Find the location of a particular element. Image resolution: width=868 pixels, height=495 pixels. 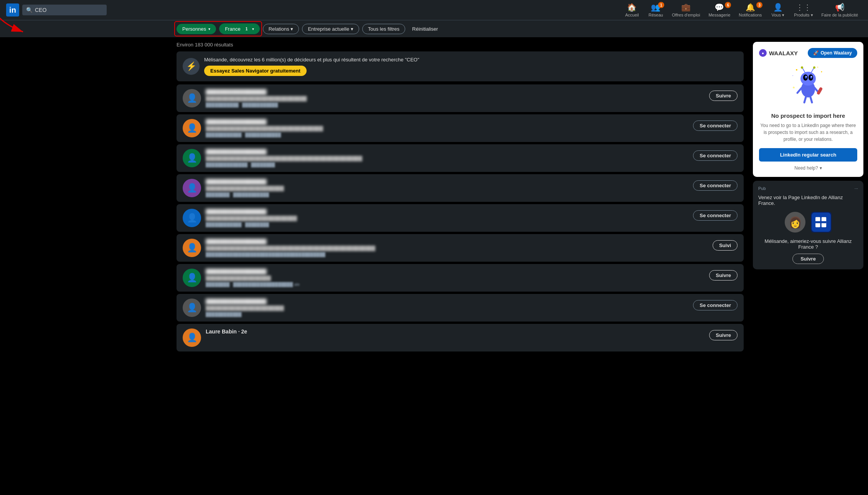

result-title: ████████████████████ is located at coordinates (455, 278).